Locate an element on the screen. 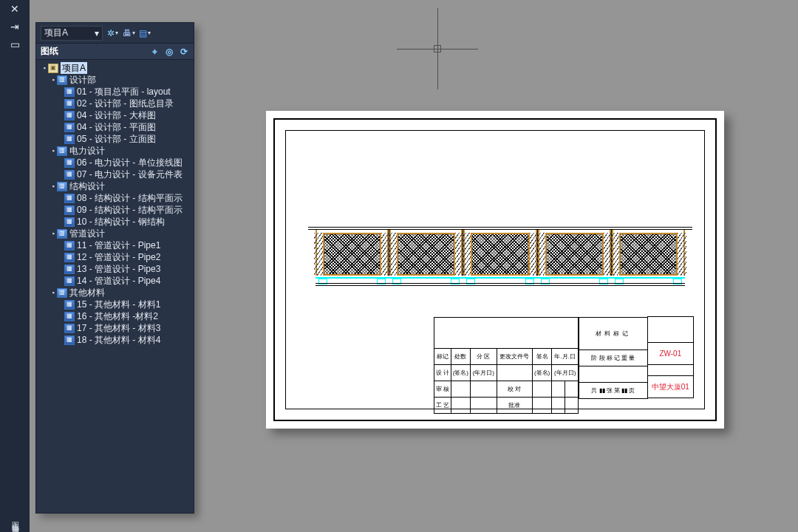 The width and height of the screenshot is (798, 532). elevation-drawing is located at coordinates (500, 256).